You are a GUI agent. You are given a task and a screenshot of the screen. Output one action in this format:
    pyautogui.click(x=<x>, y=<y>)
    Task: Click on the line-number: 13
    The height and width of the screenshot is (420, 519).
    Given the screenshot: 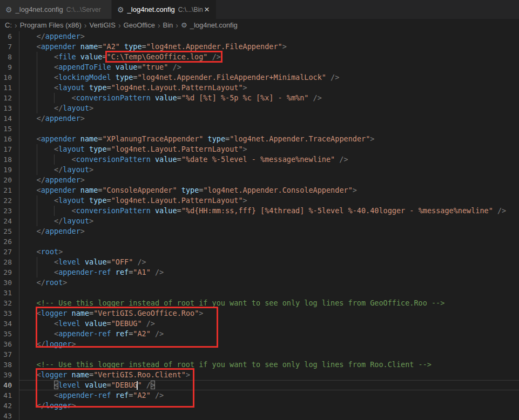 What is the action you would take?
    pyautogui.click(x=10, y=108)
    